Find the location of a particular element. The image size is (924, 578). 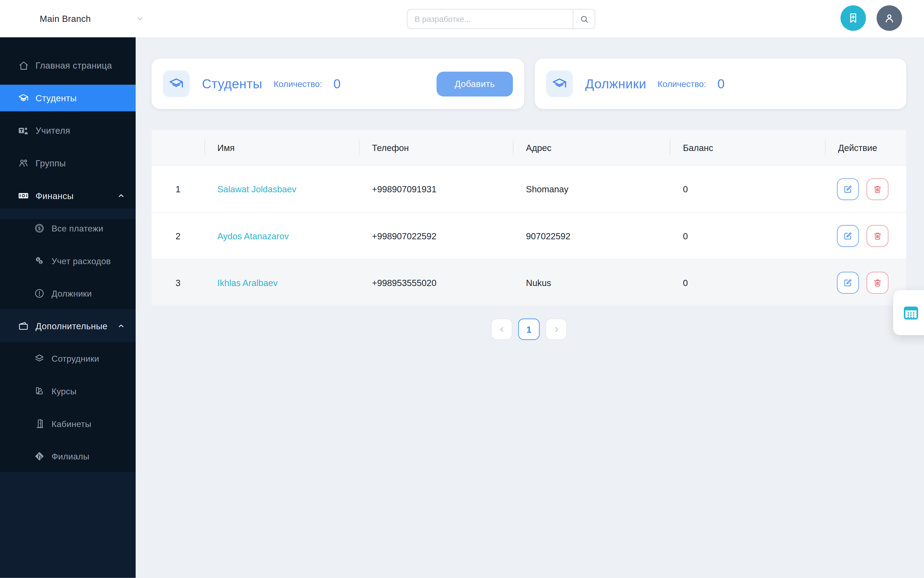

table-header-index is located at coordinates (178, 148).